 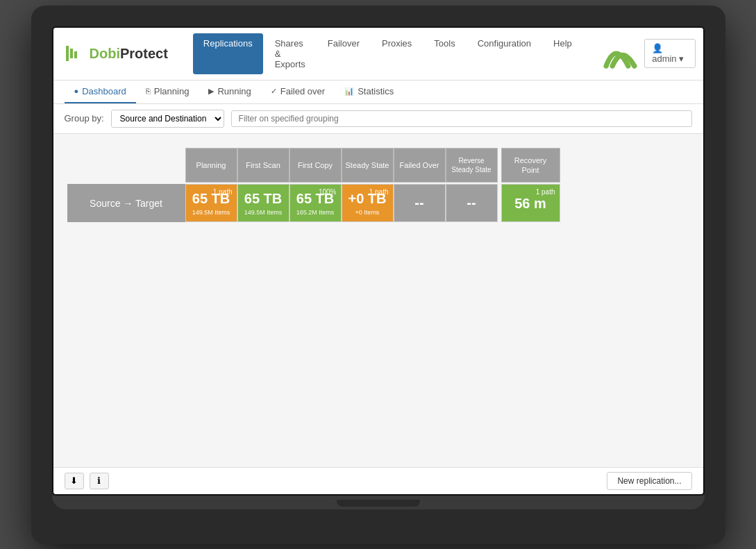 I want to click on statistics-icon: 📊, so click(x=349, y=92).